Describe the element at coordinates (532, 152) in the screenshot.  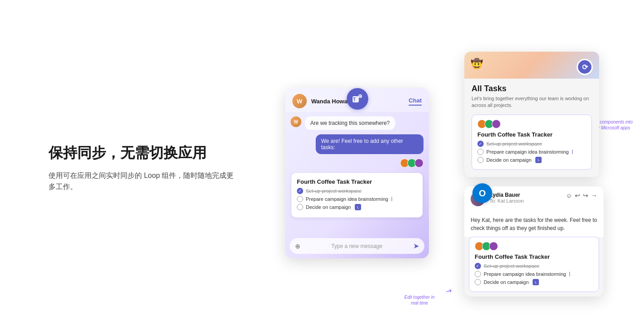
I see `at-task-2: Prepare campaign idea brainstorming` at that location.